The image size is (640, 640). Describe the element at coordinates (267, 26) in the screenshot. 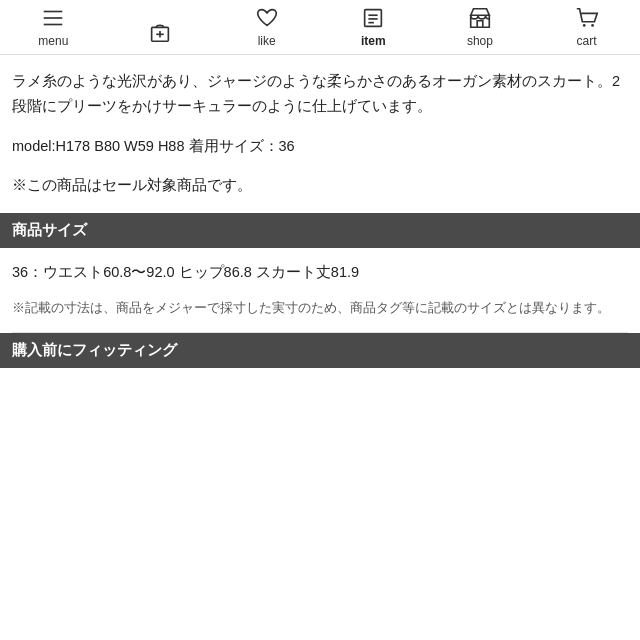

I see `nav-item-like: like` at that location.